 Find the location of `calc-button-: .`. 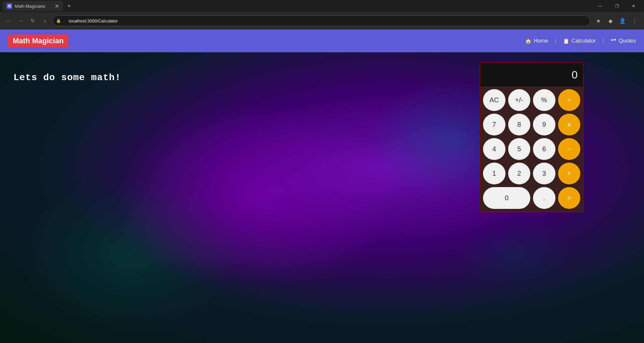

calc-button-: . is located at coordinates (544, 198).